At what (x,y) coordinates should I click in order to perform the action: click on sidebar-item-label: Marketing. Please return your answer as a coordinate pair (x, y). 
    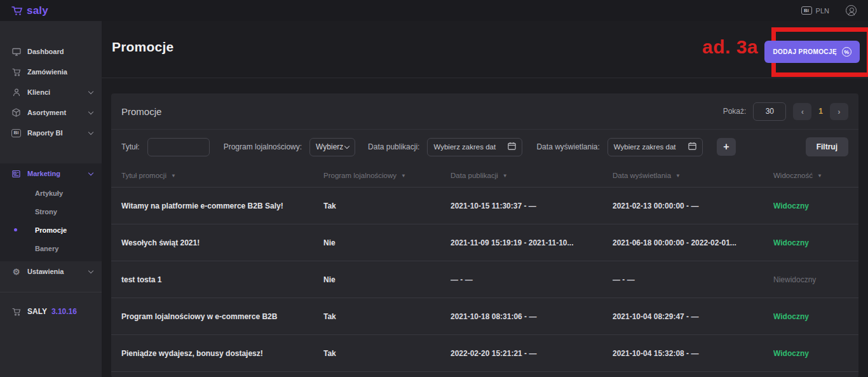
    Looking at the image, I should click on (58, 174).